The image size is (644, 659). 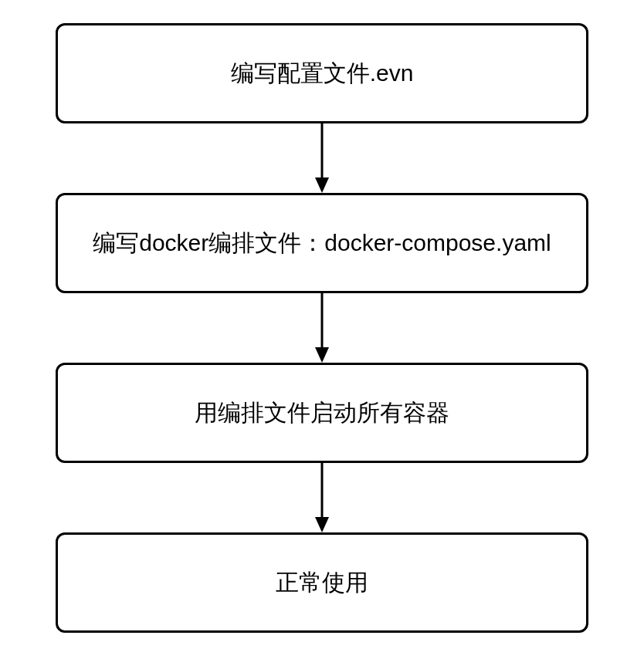 What do you see at coordinates (322, 243) in the screenshot?
I see `step-box-2: 编写docker编排文件：docker-compose.yaml` at bounding box center [322, 243].